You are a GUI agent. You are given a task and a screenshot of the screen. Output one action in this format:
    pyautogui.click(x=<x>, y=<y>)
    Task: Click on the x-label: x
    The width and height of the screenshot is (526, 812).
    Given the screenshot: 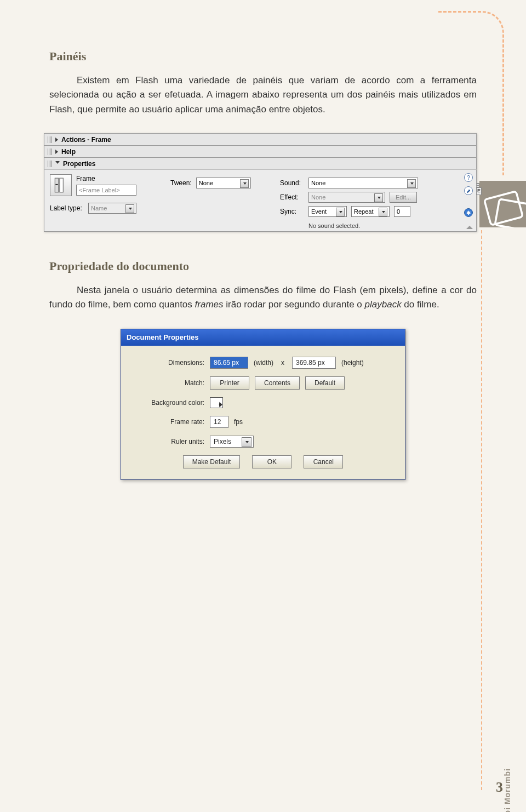 What is the action you would take?
    pyautogui.click(x=283, y=363)
    